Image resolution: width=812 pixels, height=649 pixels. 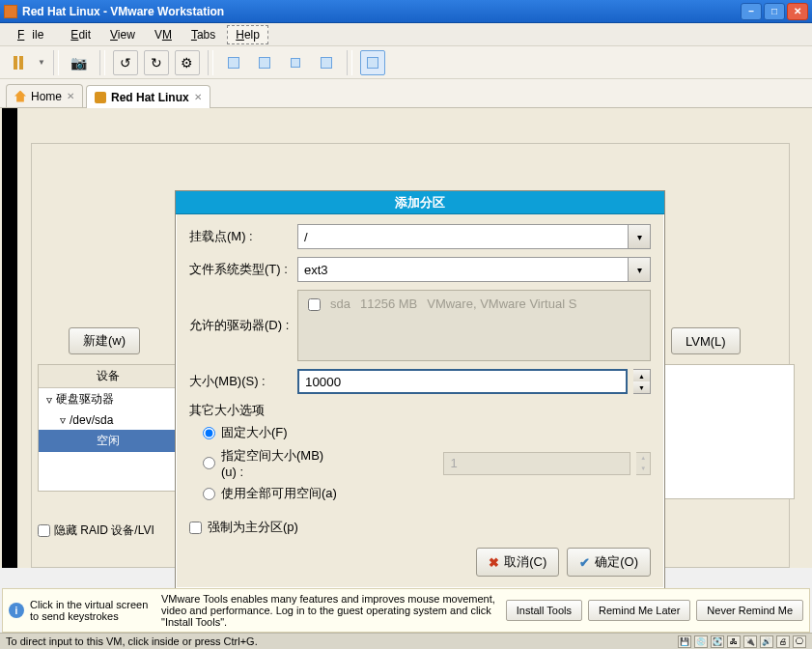 I want to click on revert-button: ↺, so click(x=126, y=63).